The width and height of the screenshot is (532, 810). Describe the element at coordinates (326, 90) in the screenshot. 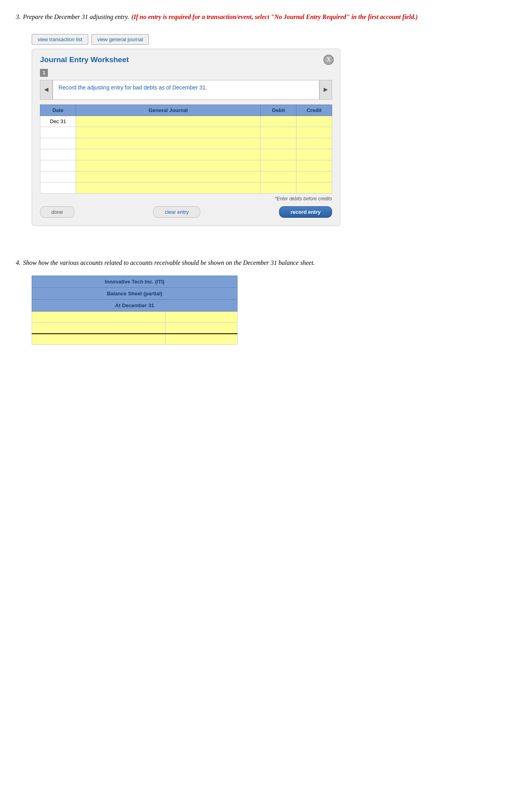

I see `nav-right-arrow: ►` at that location.